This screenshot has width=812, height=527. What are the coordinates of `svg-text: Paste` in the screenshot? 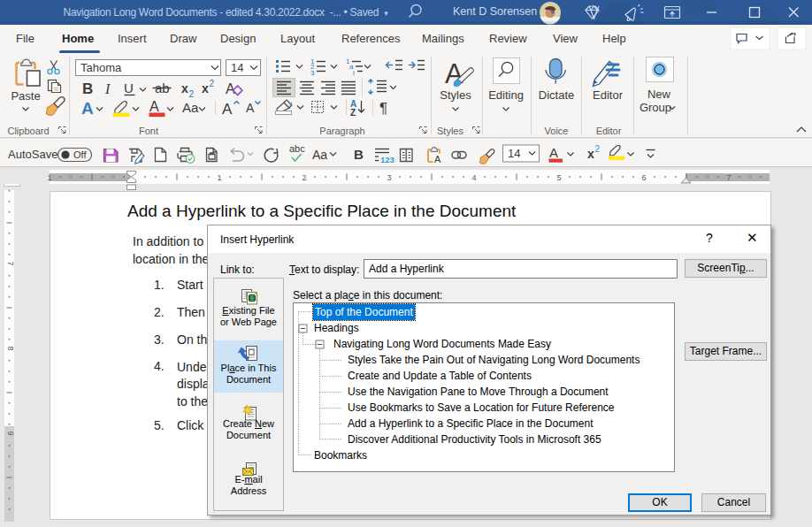 It's located at (25, 95).